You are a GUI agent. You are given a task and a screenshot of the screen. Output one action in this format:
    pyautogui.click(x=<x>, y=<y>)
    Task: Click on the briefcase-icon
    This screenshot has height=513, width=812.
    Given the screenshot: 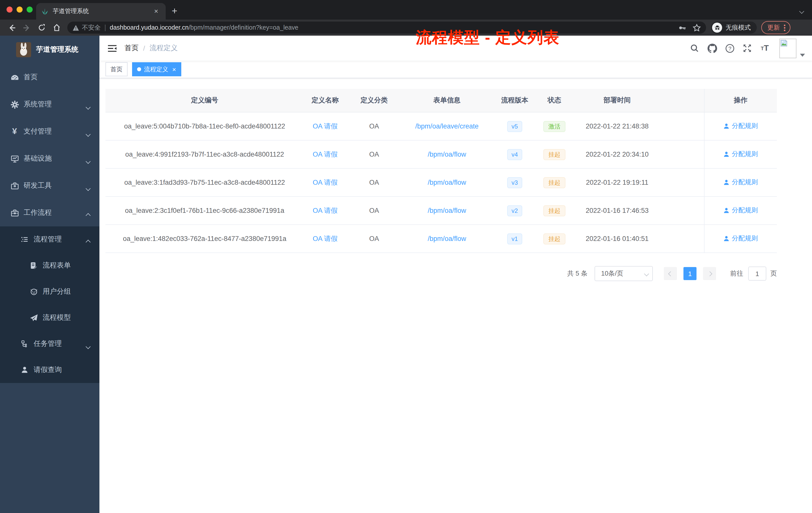 What is the action you would take?
    pyautogui.click(x=15, y=213)
    